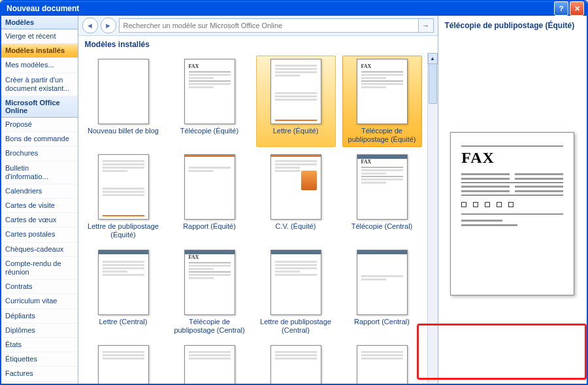 Image resolution: width=588 pixels, height=385 pixels. What do you see at coordinates (210, 101) in the screenshot?
I see `template-item: FAXTélécopie (Équité)` at bounding box center [210, 101].